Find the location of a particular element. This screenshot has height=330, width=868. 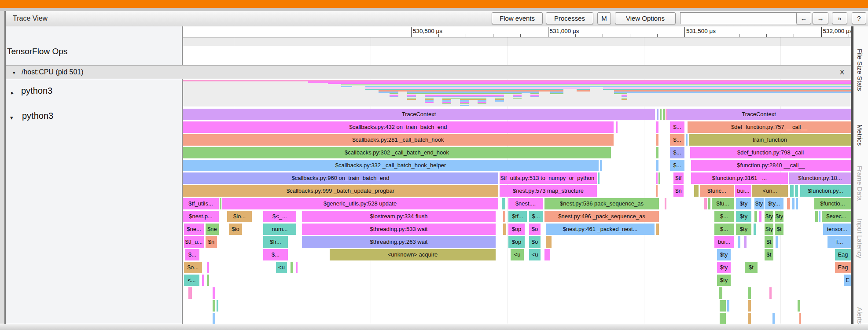

trace-span: $callbacks.py:432 on_train_batch_end is located at coordinates (398, 127).